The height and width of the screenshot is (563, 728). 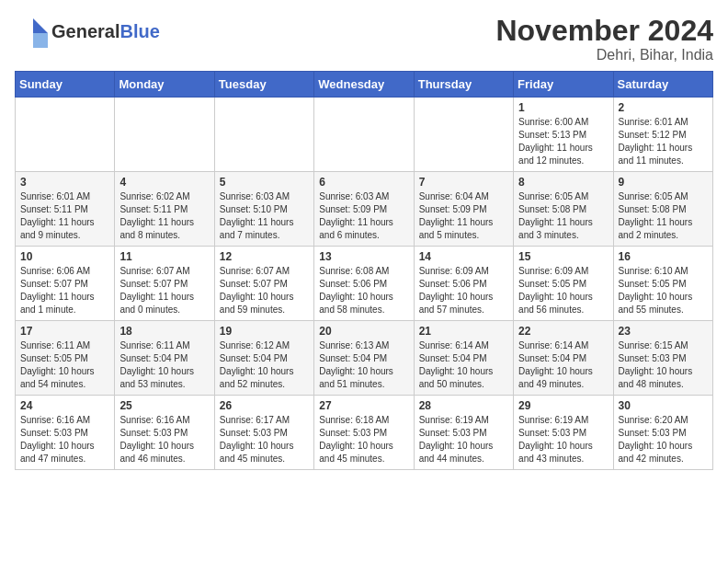 What do you see at coordinates (463, 210) in the screenshot?
I see `calendar-cell: 7Sunrise: 6:04 AM Sunset: 5:09 PM Daylig…` at bounding box center [463, 210].